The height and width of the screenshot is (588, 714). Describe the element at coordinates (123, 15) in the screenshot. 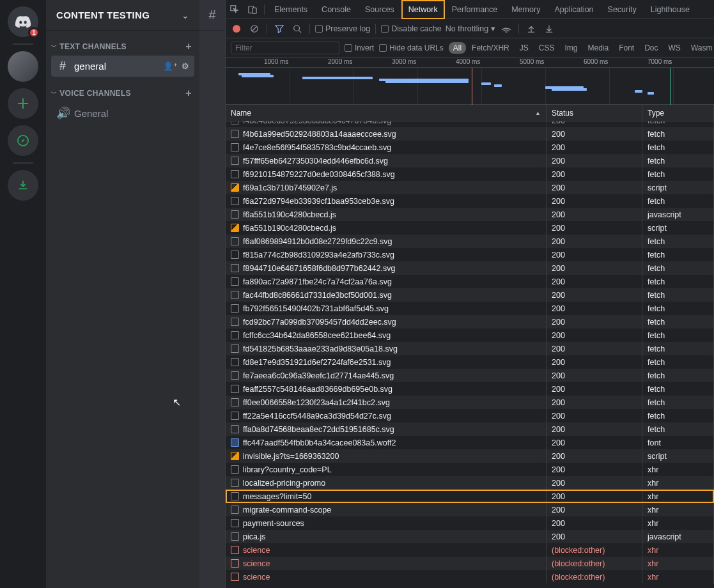

I see `server-header: CONTENT TESTING ⌄` at that location.